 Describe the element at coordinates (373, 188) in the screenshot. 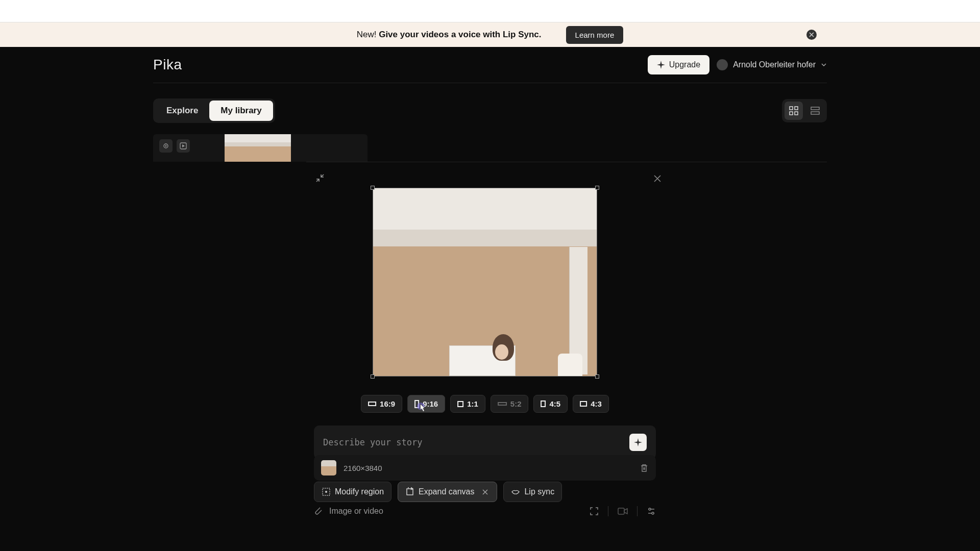

I see `resize-handle-tl` at that location.